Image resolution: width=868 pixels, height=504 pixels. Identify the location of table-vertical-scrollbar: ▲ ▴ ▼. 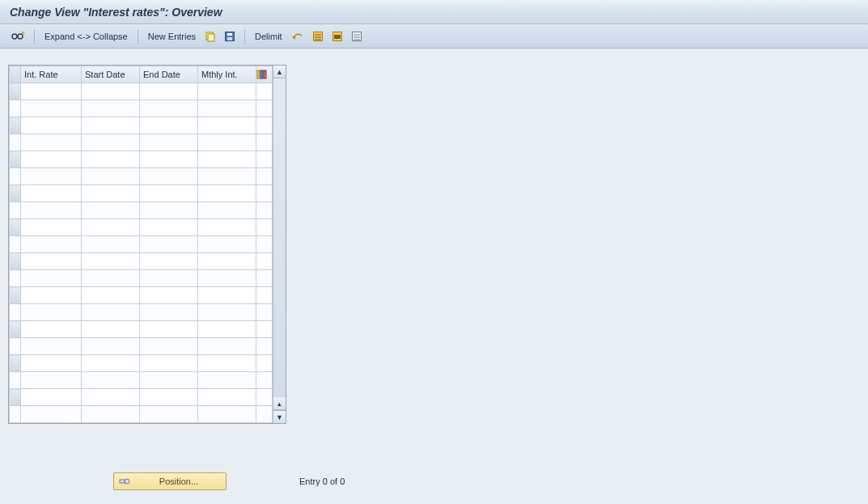
(279, 244).